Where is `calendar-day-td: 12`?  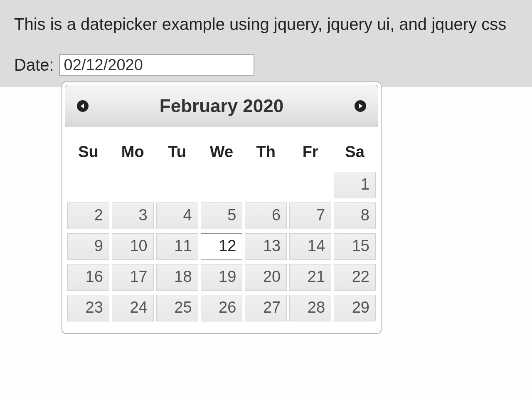
calendar-day-td: 12 is located at coordinates (222, 247).